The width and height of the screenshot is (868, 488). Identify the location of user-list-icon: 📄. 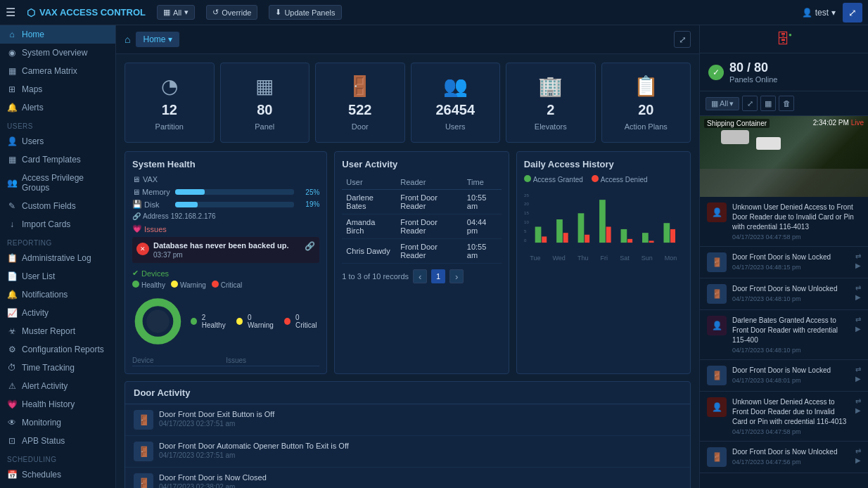
(12, 276).